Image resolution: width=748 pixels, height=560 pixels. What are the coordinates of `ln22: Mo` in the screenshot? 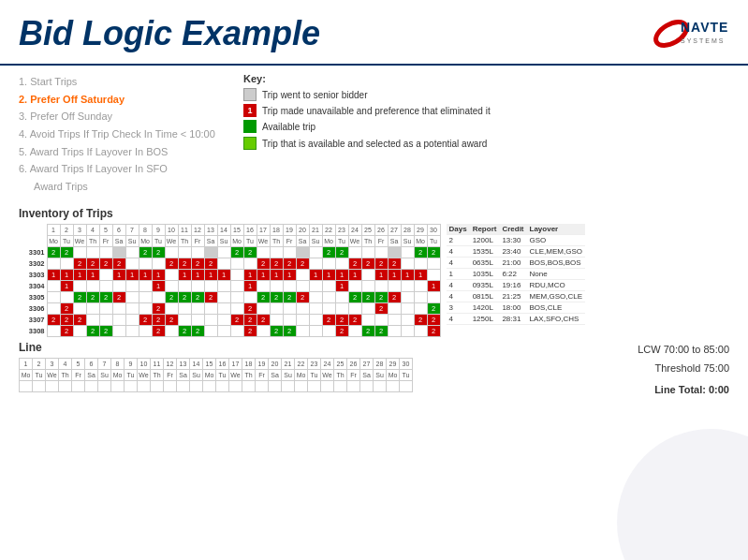 It's located at (301, 375).